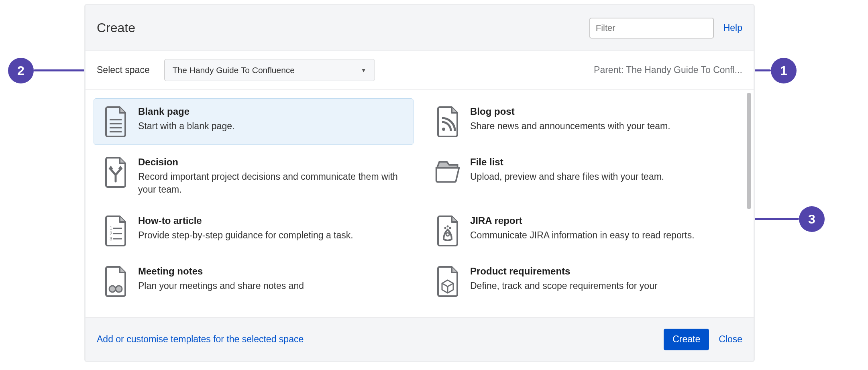  Describe the element at coordinates (812, 219) in the screenshot. I see `annotation-number: 3` at that location.